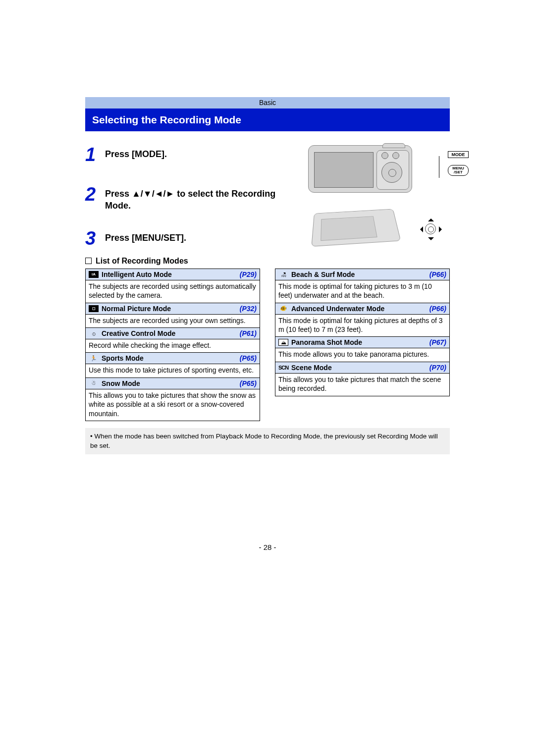 The height and width of the screenshot is (756, 535). I want to click on beach-icon: 🏖, so click(283, 274).